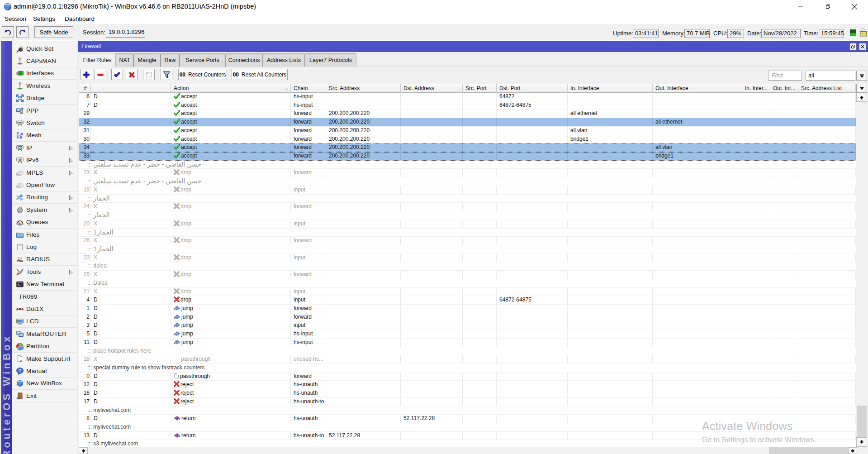  Describe the element at coordinates (473, 47) in the screenshot. I see `firewall-titlebar: Firewall` at that location.